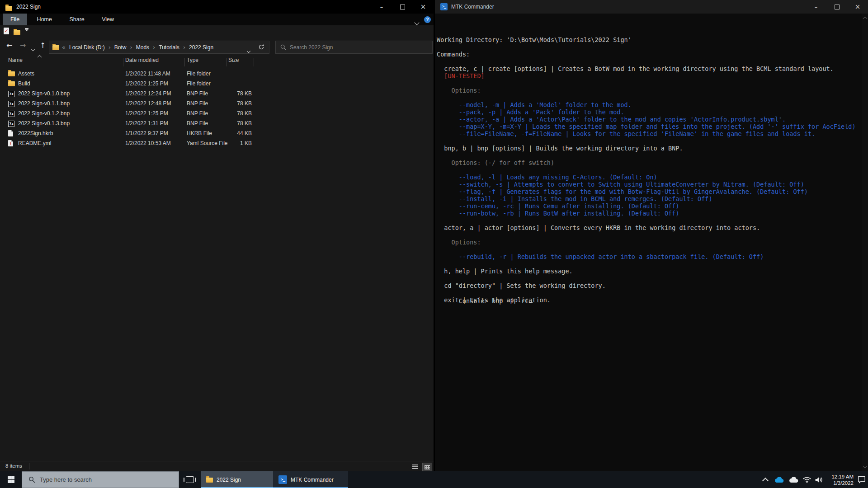 This screenshot has height=488, width=868. Describe the element at coordinates (354, 47) in the screenshot. I see `explorer-search-input: Search 2022 Sign` at that location.